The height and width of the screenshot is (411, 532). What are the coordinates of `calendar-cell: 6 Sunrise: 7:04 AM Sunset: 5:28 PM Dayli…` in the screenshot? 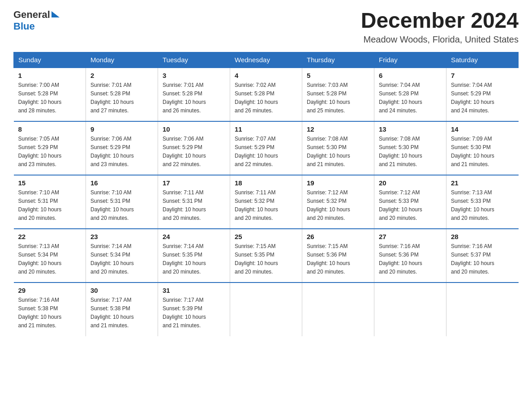 It's located at (410, 94).